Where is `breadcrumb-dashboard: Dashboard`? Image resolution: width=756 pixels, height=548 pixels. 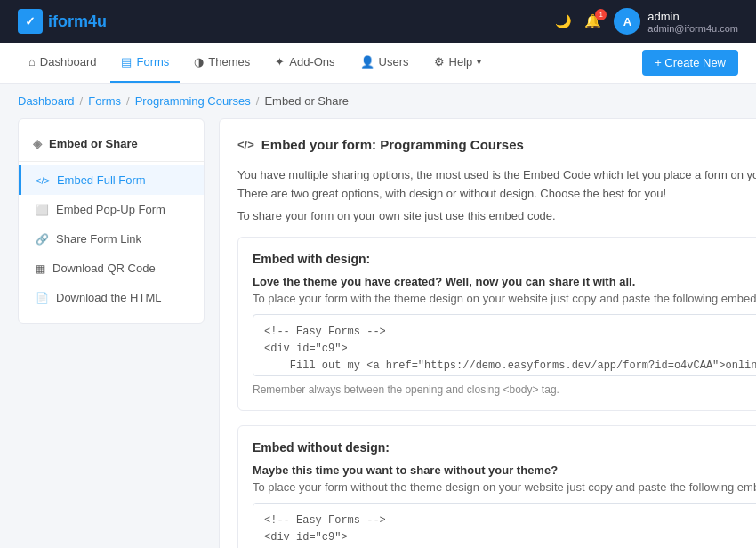 breadcrumb-dashboard: Dashboard is located at coordinates (46, 101).